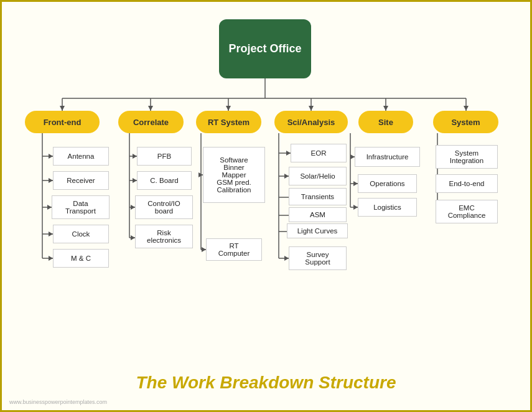  I want to click on l2-controlio-label: Control/IO board, so click(164, 207).